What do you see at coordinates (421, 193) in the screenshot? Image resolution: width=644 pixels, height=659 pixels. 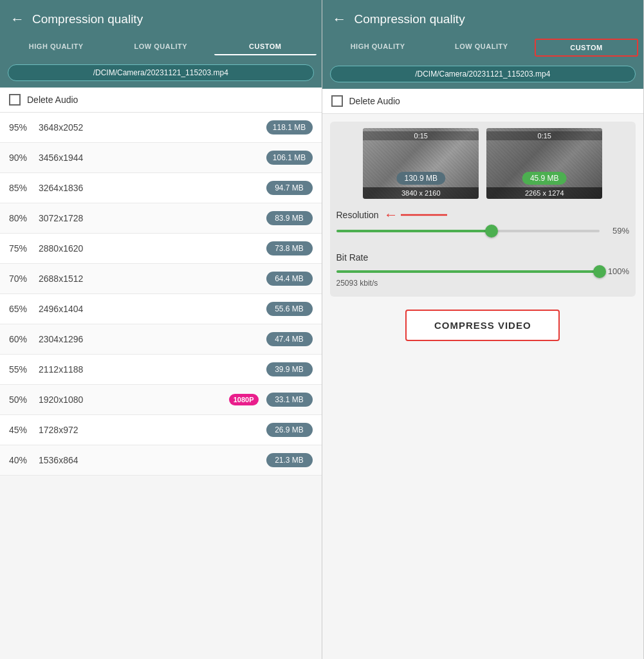 I see `original-dims: 3840 x 2160` at bounding box center [421, 193].